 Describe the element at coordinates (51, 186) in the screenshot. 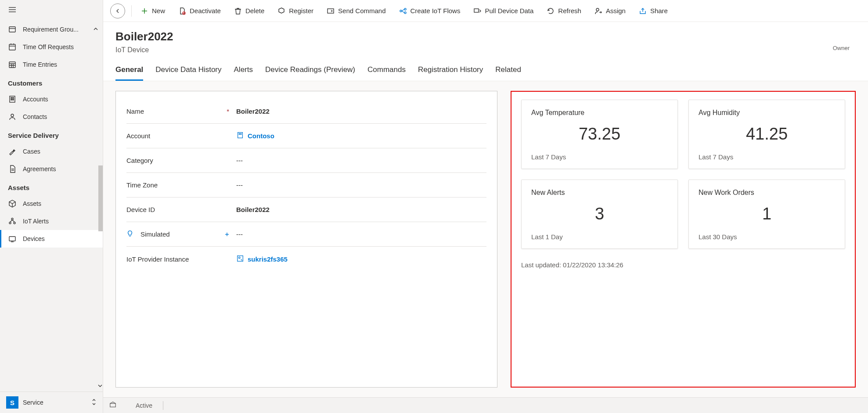

I see `sidebar-section-assets: Assets` at that location.